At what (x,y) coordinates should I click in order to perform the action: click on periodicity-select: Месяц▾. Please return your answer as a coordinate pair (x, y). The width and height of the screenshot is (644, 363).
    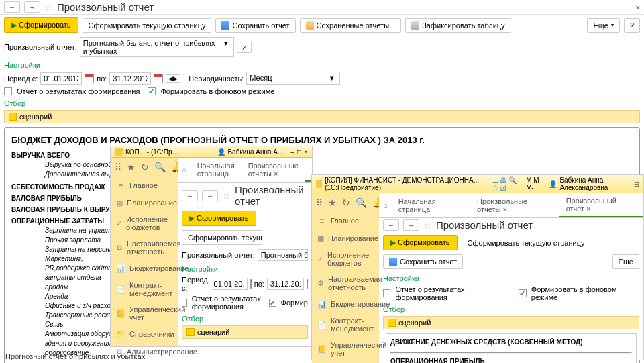
    Looking at the image, I should click on (293, 78).